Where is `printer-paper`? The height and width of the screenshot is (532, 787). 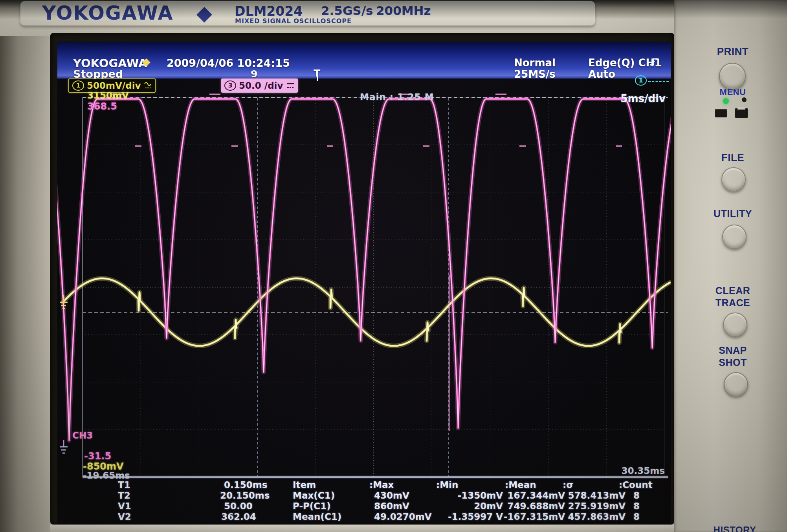 printer-paper is located at coordinates (741, 108).